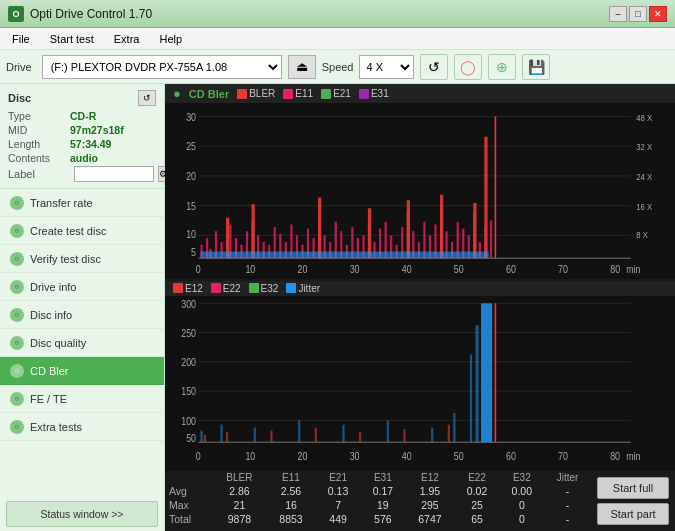  What do you see at coordinates (162, 67) in the screenshot?
I see `drive-select: (F:) PLEXTOR DVDR PX-755A 1.08` at bounding box center [162, 67].